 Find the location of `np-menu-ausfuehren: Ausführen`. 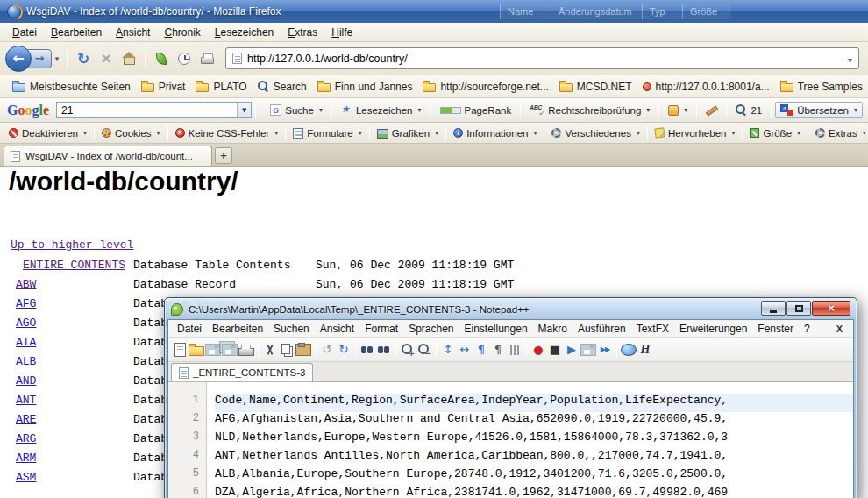

np-menu-ausfuehren: Ausführen is located at coordinates (601, 329).